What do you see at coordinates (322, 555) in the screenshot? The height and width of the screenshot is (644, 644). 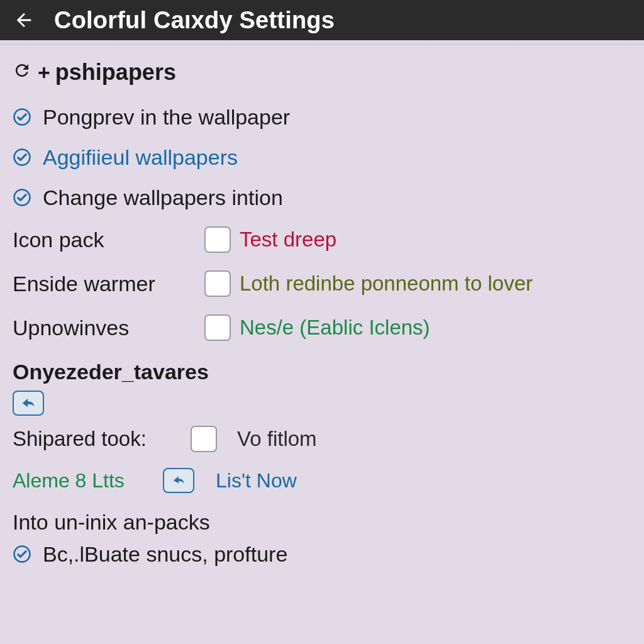 I see `option-bc-buate: Bc,.lBuate snucs, profture` at bounding box center [322, 555].